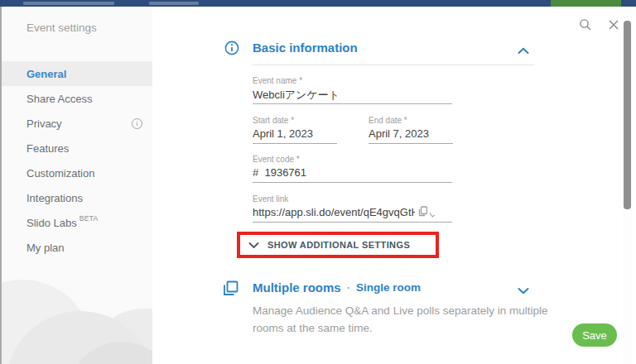 The height and width of the screenshot is (364, 636). Describe the element at coordinates (232, 48) in the screenshot. I see `info-circle-icon` at that location.